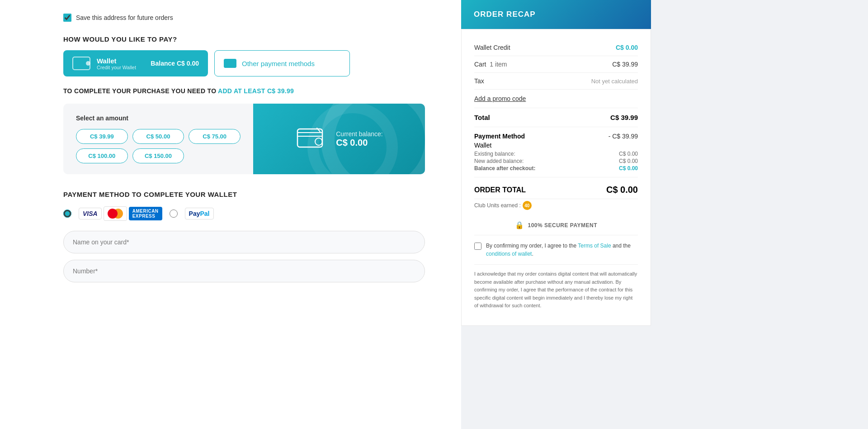 This screenshot has width=868, height=429. What do you see at coordinates (67, 18) in the screenshot?
I see `save-address-checkbox` at bounding box center [67, 18].